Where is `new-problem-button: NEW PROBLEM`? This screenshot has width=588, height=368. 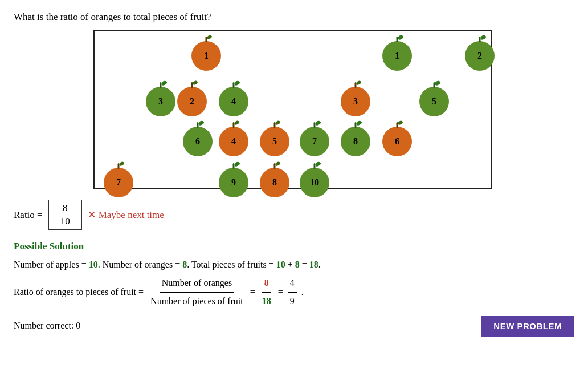
new-problem-button: NEW PROBLEM is located at coordinates (528, 326).